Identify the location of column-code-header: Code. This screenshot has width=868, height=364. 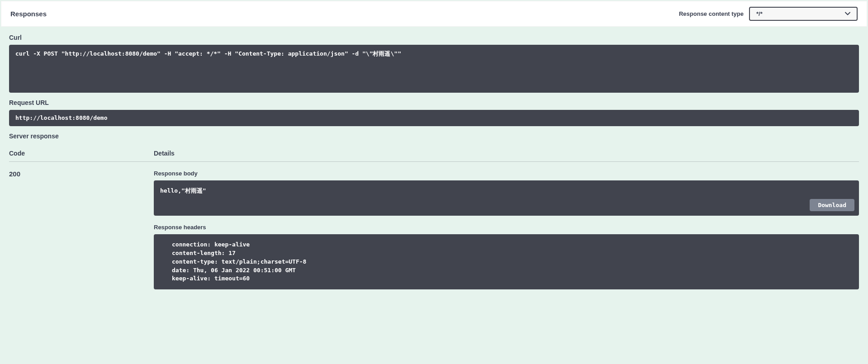
(81, 153).